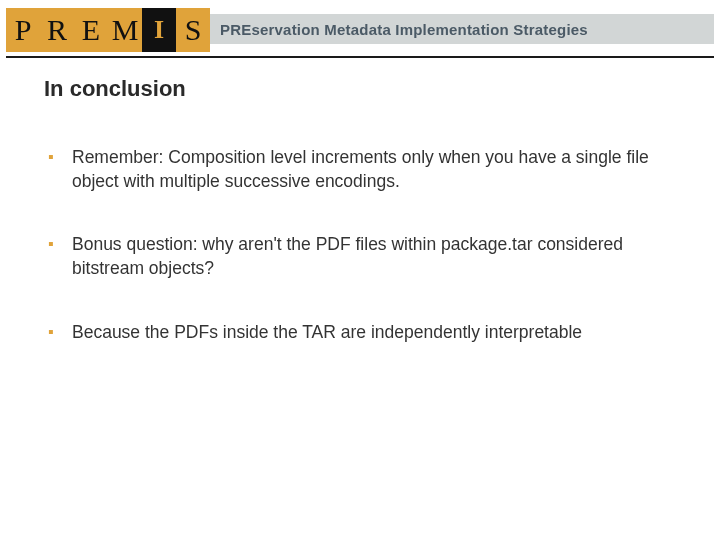 Image resolution: width=720 pixels, height=540 pixels. I want to click on logo-glyph: R, so click(57, 30).